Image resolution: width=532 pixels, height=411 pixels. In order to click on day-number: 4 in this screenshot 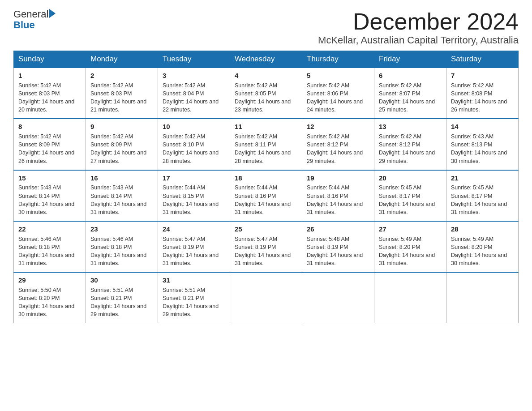, I will do `click(266, 76)`.